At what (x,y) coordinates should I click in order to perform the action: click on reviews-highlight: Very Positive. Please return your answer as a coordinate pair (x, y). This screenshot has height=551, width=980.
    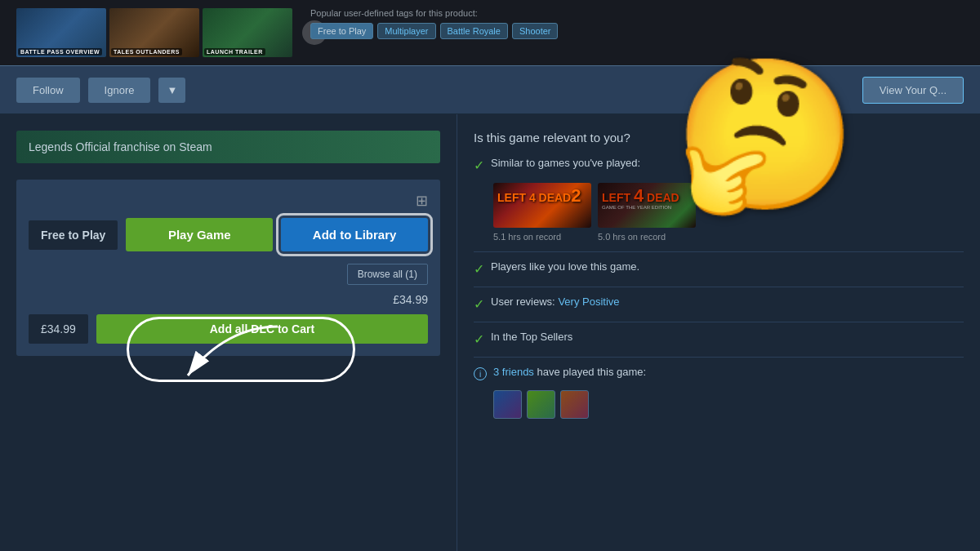
    Looking at the image, I should click on (588, 302).